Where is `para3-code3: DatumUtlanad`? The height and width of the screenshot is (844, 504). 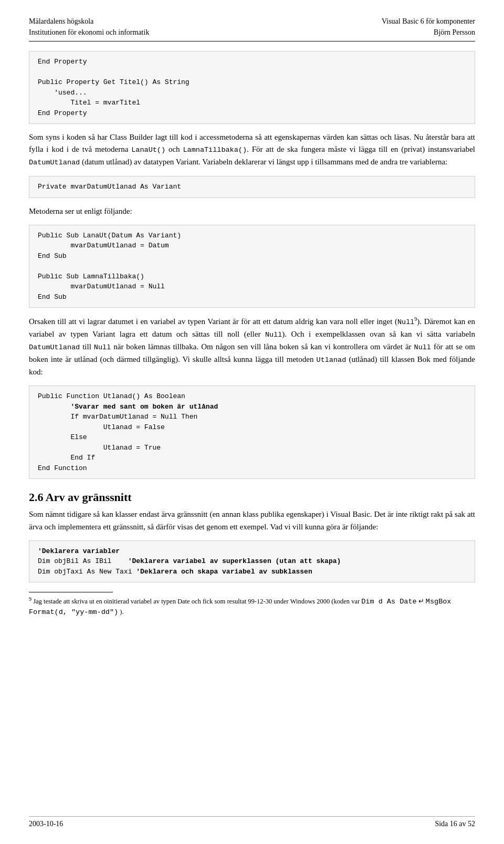 para3-code3: DatumUtlanad is located at coordinates (55, 348).